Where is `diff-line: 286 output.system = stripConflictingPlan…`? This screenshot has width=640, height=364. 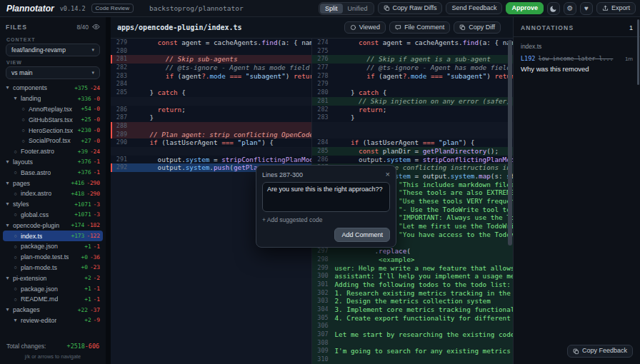 diff-line: 286 output.system = stripConflictingPlan… is located at coordinates (413, 160).